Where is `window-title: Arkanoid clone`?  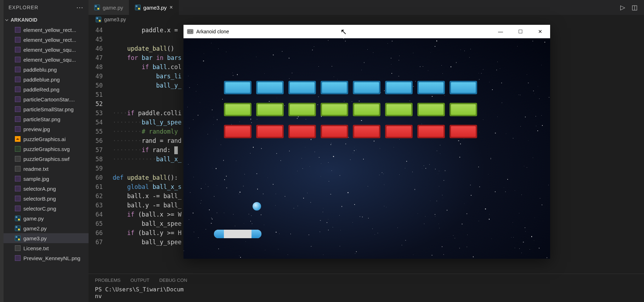 window-title: Arkanoid clone is located at coordinates (213, 32).